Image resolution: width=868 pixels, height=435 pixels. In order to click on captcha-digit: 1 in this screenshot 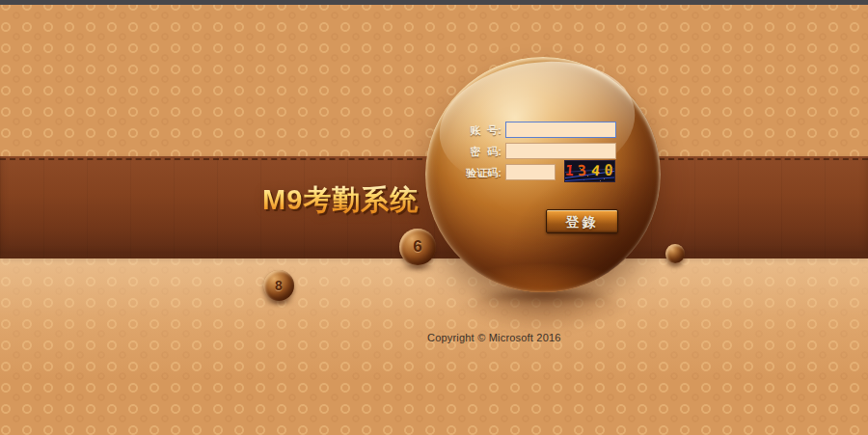, I will do `click(569, 172)`.